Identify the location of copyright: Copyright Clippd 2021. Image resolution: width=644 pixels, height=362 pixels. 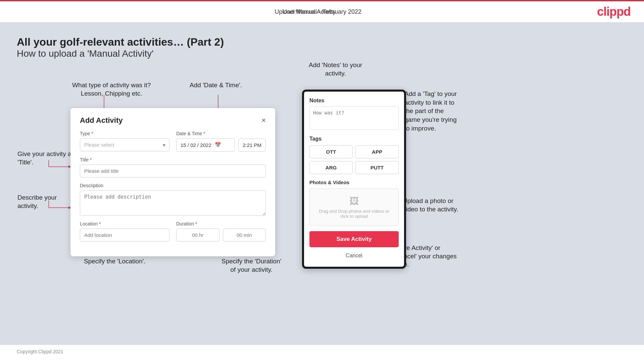
(40, 352).